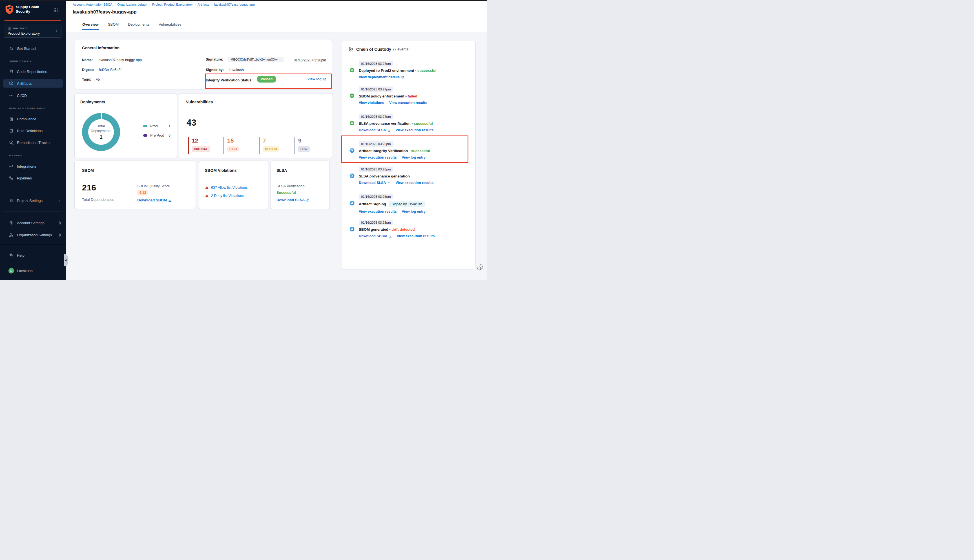 This screenshot has width=974, height=560. What do you see at coordinates (312, 145) in the screenshot?
I see `severity-low: 9 LOW` at bounding box center [312, 145].